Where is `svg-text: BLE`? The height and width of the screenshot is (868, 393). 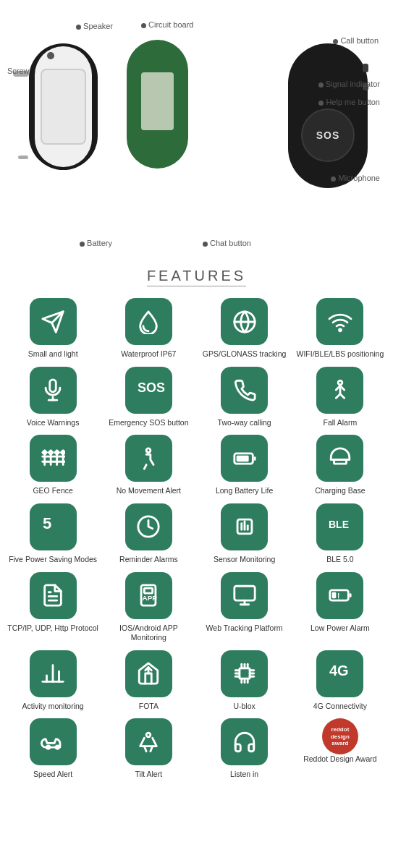 svg-text: BLE is located at coordinates (339, 524).